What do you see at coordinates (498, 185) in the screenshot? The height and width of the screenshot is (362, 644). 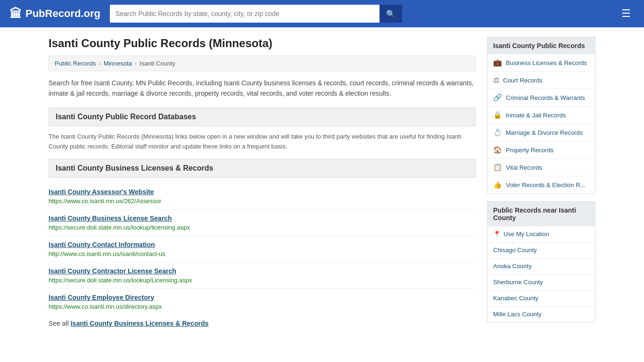 I see `thumbsup-icon: 👍` at bounding box center [498, 185].